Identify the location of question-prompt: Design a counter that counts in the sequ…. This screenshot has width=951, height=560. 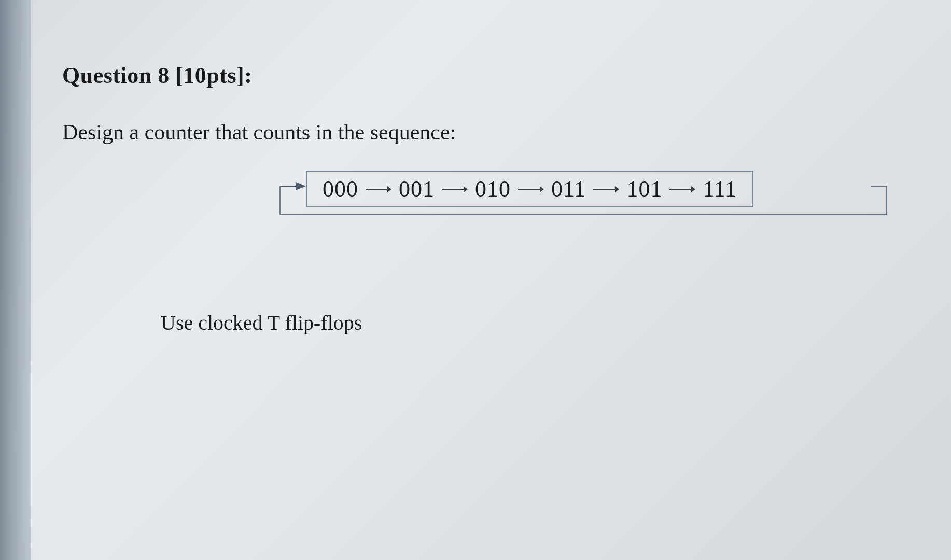
(486, 132).